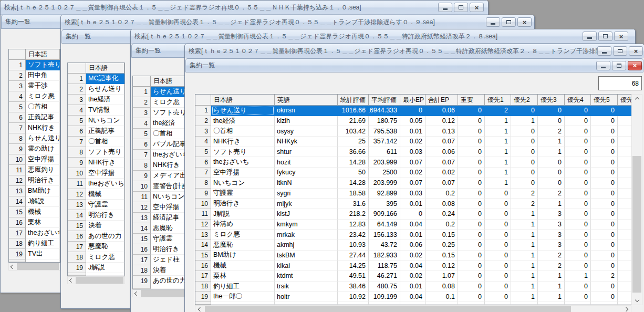 This screenshot has height=312, width=644. What do you see at coordinates (385, 287) in the screenshot?
I see `table-cell: 480.75` at bounding box center [385, 287].